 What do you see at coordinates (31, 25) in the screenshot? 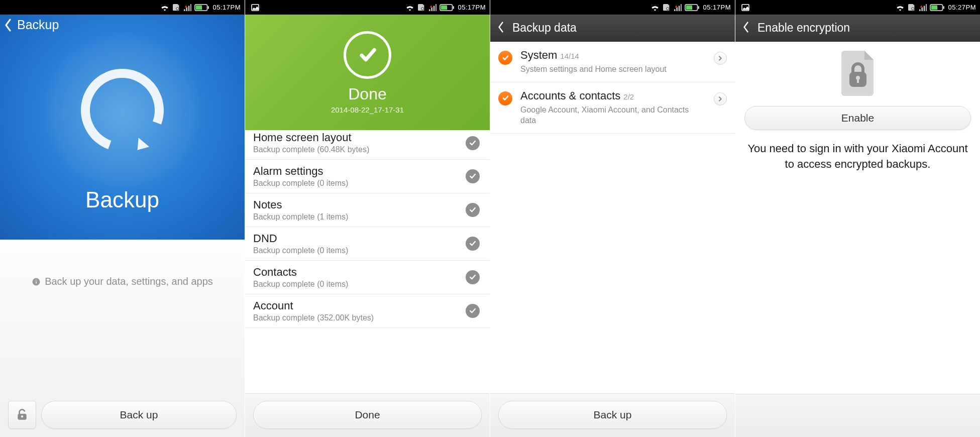
I see `nav-back: Backup` at bounding box center [31, 25].